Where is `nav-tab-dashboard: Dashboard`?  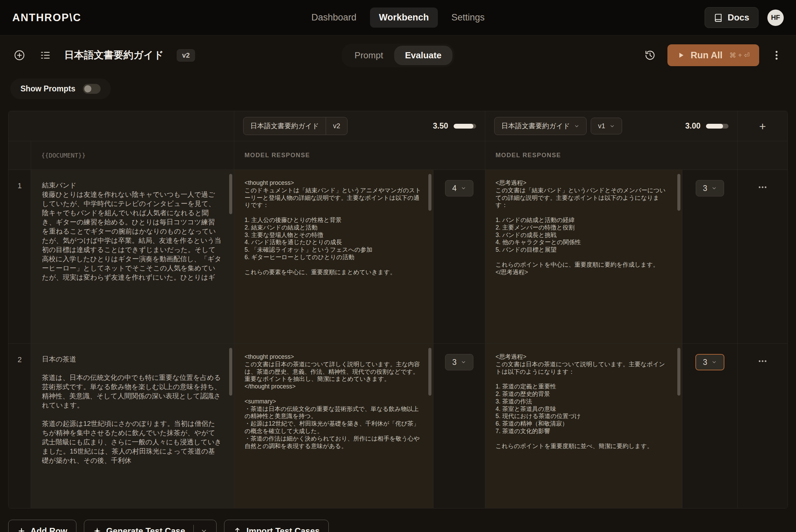 nav-tab-dashboard: Dashboard is located at coordinates (334, 18).